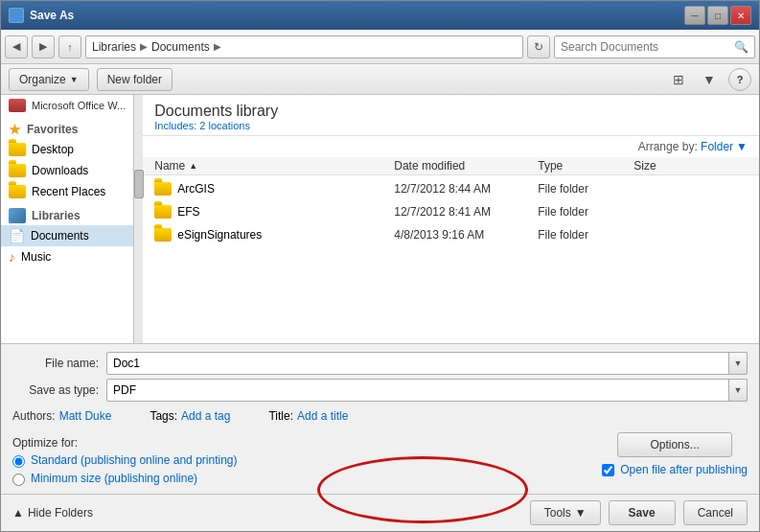 This screenshot has width=760, height=532. I want to click on title-value: Add a title, so click(322, 416).